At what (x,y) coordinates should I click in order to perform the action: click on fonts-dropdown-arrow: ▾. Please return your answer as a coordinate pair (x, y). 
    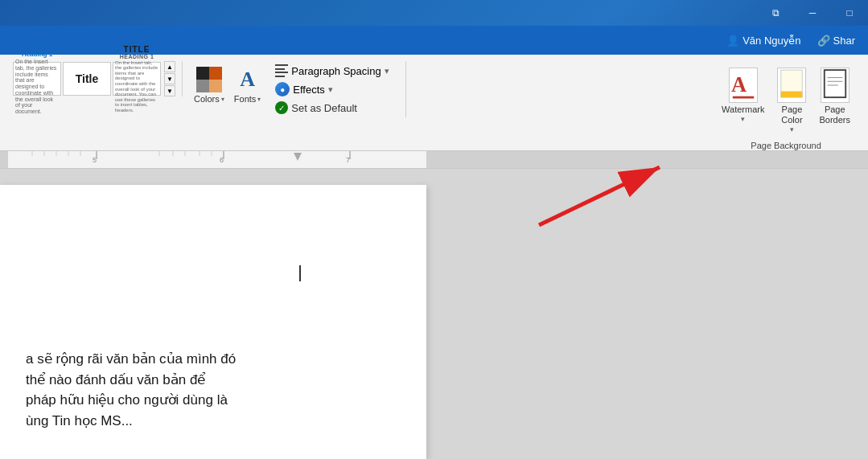
    Looking at the image, I should click on (259, 100).